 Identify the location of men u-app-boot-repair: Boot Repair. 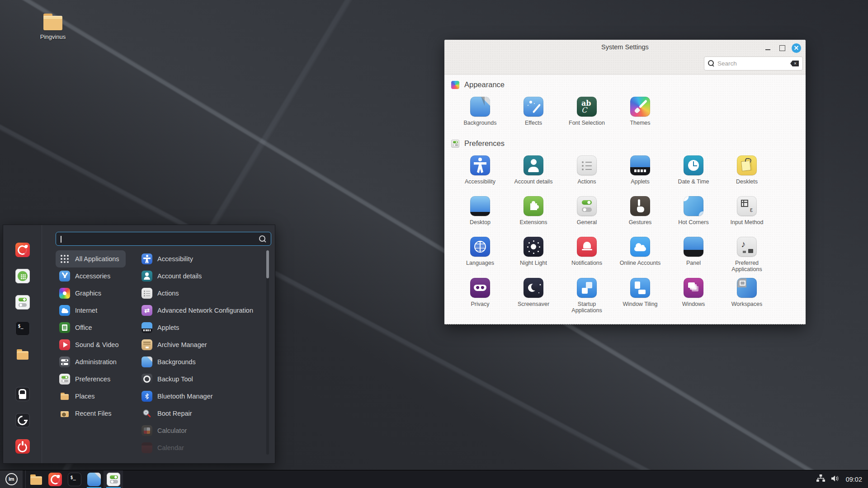
(168, 413).